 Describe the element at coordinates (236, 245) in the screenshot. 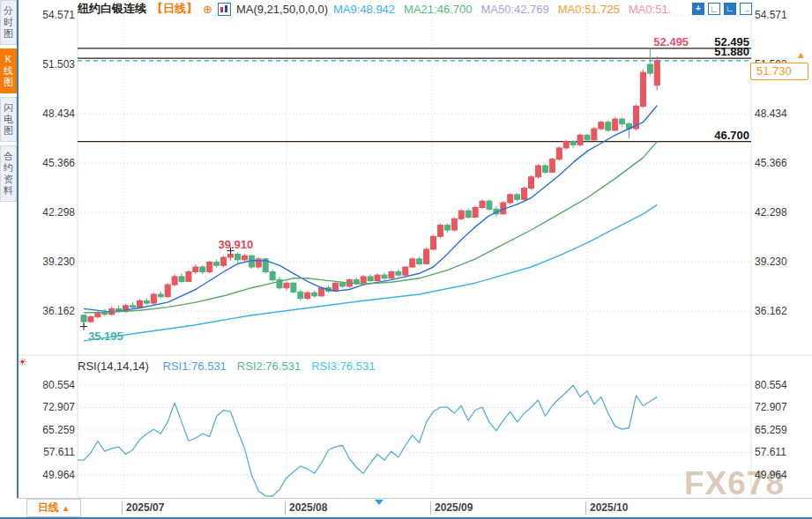

I see `price-annotation: 39.910` at that location.